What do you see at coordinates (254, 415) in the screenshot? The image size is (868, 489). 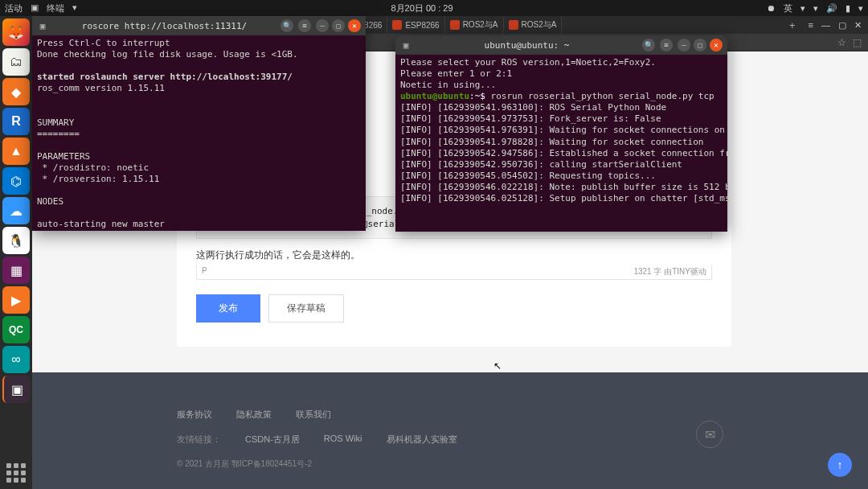 I see `footer-link-privacy: 隐私政策` at bounding box center [254, 415].